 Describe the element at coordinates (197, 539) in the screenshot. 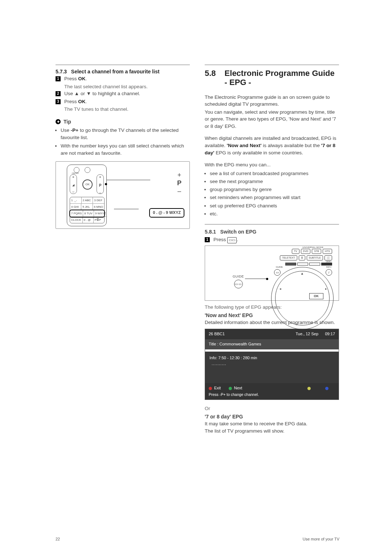

I see `page-footer: 22 Use more of your TV` at that location.